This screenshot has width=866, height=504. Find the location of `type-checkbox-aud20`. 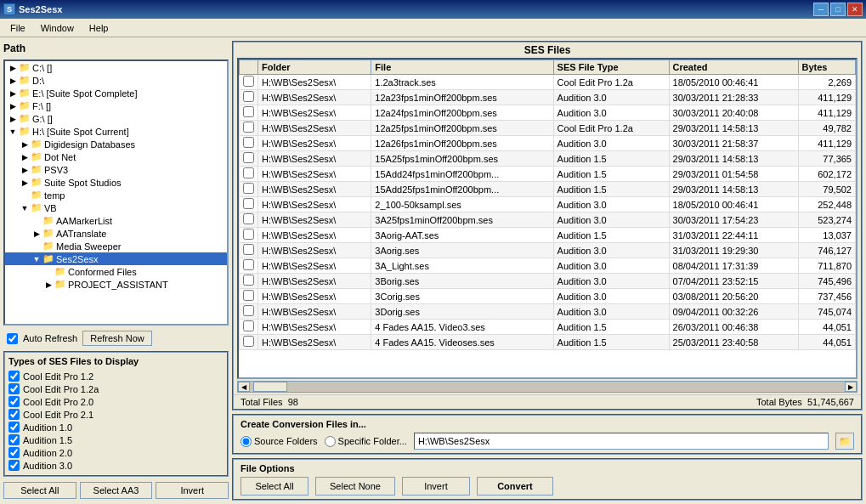

type-checkbox-aud20 is located at coordinates (14, 452).